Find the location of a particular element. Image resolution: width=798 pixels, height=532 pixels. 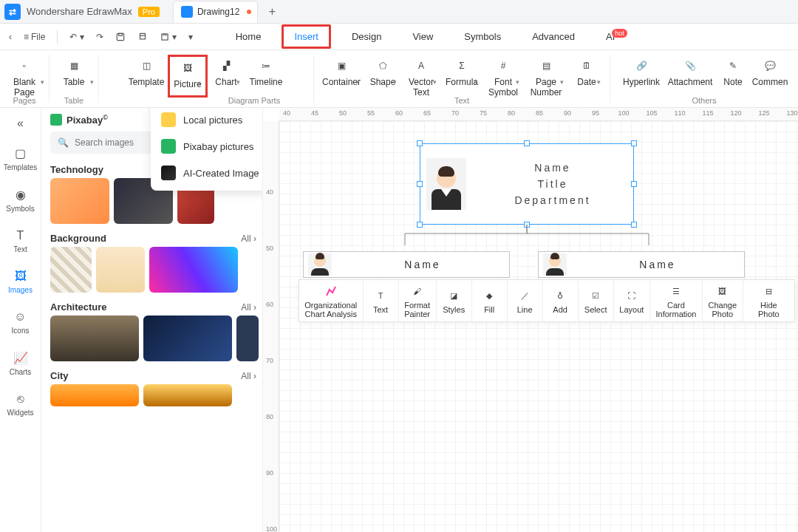

styles-icon: ◪ is located at coordinates (454, 296).